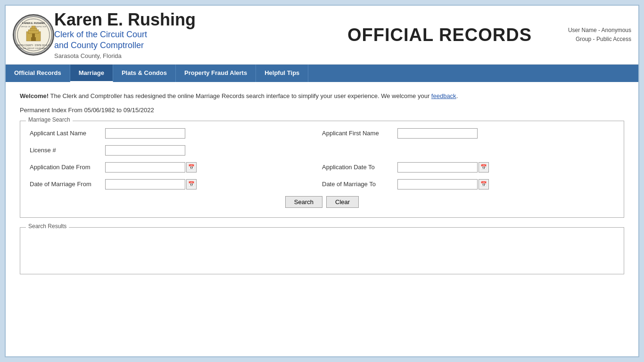  Describe the element at coordinates (468, 184) in the screenshot. I see `form-group-marriage-date-to: Date of Marriage To 📅` at that location.